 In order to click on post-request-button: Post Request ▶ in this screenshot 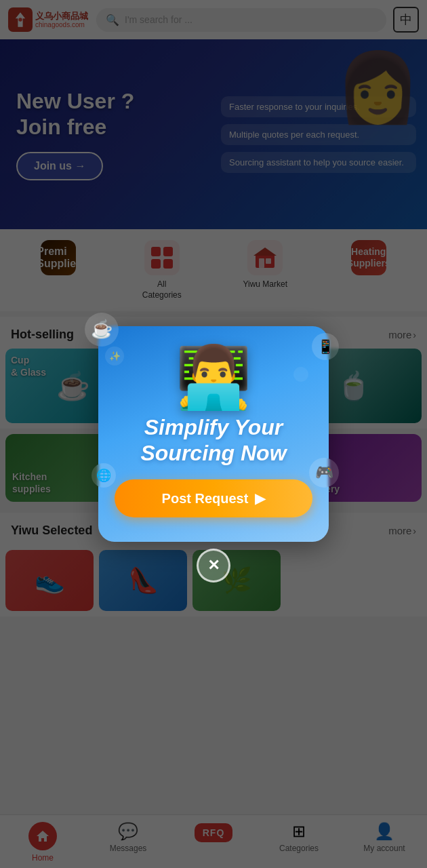, I will do `click(214, 498)`.